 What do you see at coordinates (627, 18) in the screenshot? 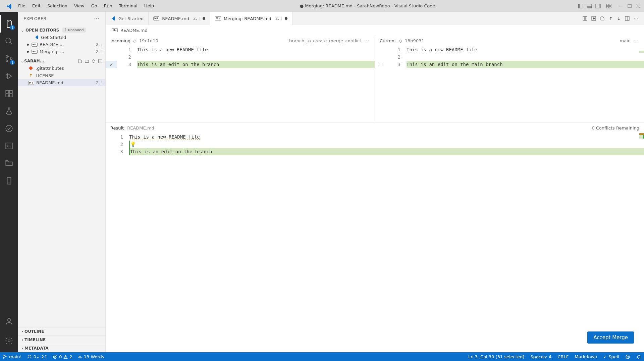
I see `split-editor-icon` at bounding box center [627, 18].